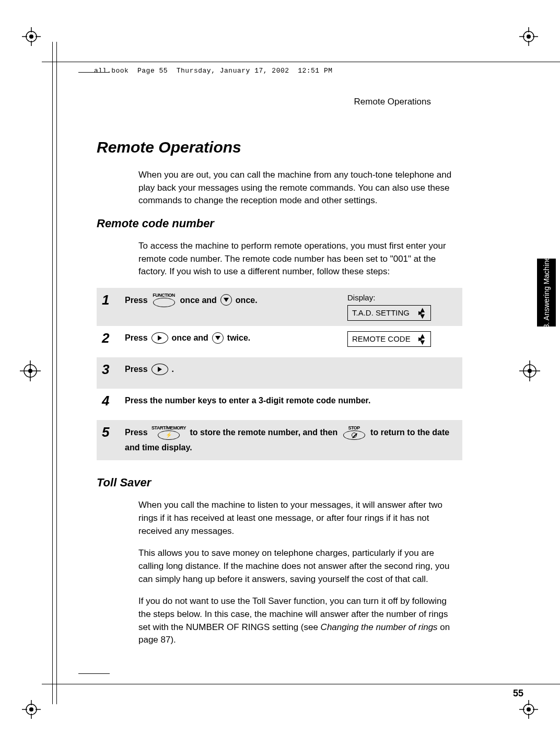 This screenshot has height=746, width=560. Describe the element at coordinates (113, 432) in the screenshot. I see `step-number: 5` at that location.